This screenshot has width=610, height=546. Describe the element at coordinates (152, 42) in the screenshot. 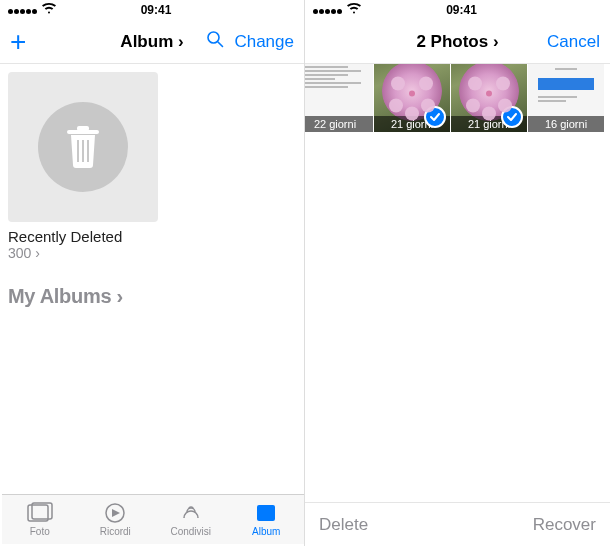

I see `nav-bar: + Album › Change` at that location.